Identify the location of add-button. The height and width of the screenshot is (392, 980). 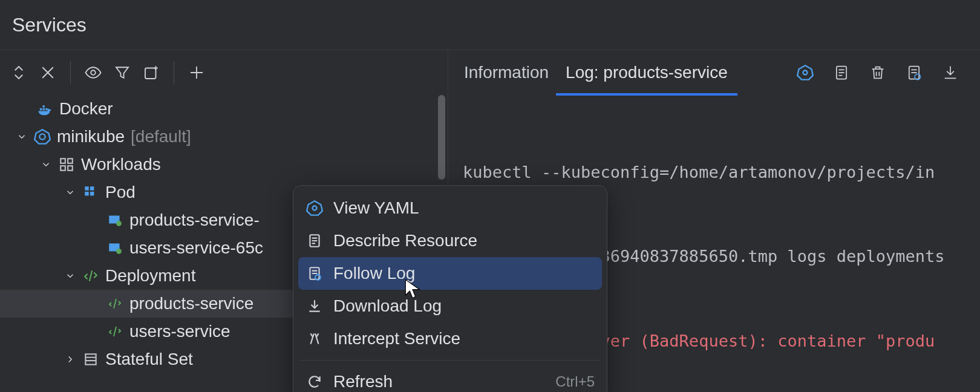
(197, 73).